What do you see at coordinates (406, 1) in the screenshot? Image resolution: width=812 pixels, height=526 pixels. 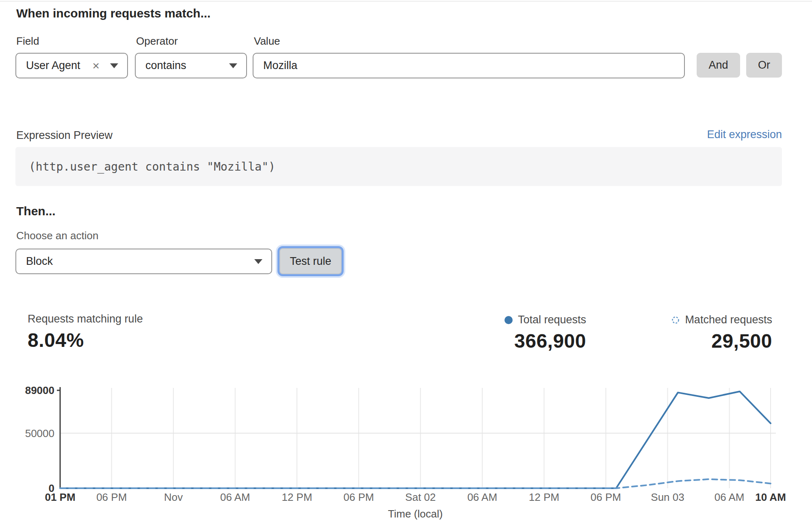 I see `section-divider` at bounding box center [406, 1].